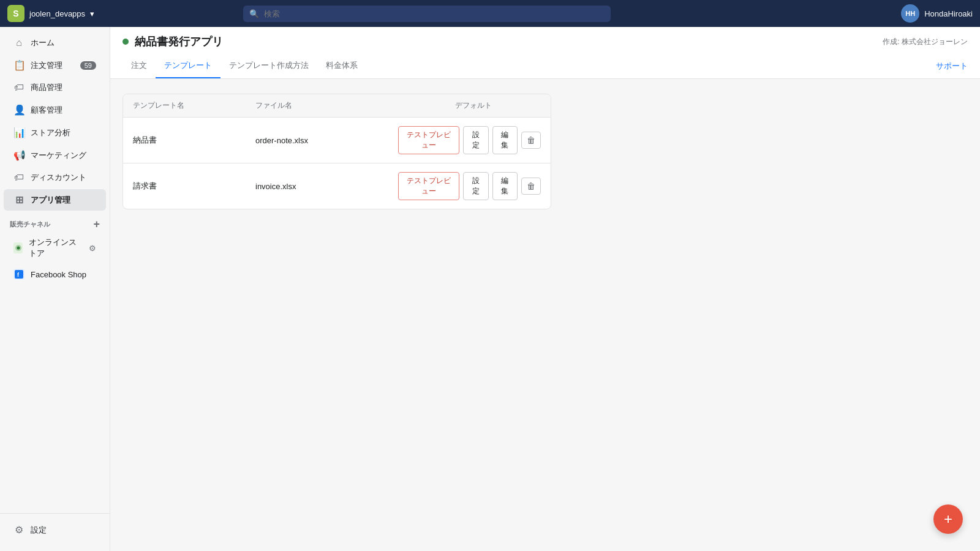 This screenshot has height=551, width=980. What do you see at coordinates (490, 13) in the screenshot?
I see `top-nav: S joolen_devapps ▾ 🔍 HH HondaHiroaki` at bounding box center [490, 13].